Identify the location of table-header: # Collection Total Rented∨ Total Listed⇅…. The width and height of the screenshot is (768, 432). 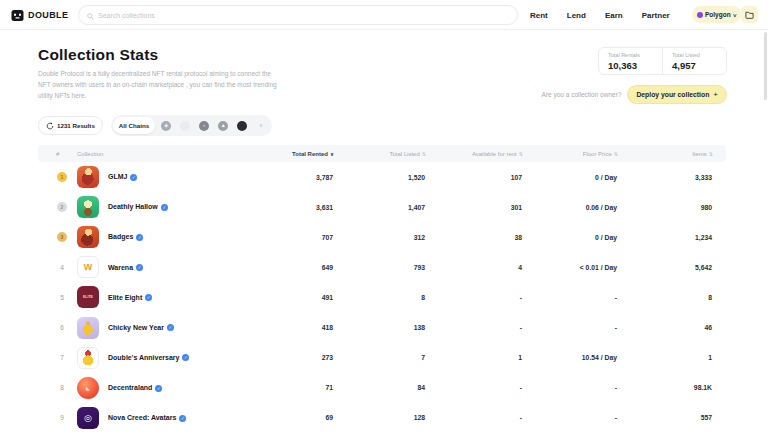
(382, 154).